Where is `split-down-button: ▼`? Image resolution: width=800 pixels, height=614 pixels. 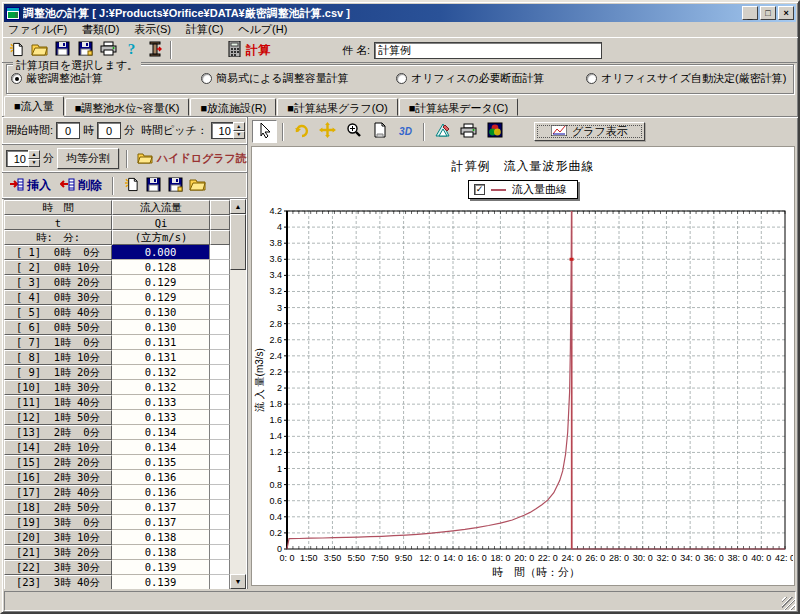
split-down-button: ▼ is located at coordinates (34, 164).